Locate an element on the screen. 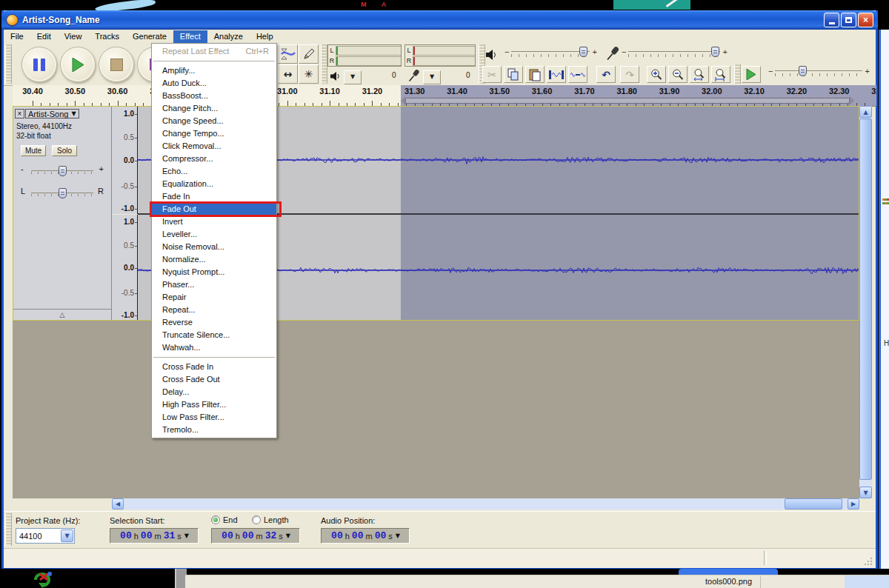 The width and height of the screenshot is (889, 588). combo-dropdown-icon: ▼ is located at coordinates (67, 536).